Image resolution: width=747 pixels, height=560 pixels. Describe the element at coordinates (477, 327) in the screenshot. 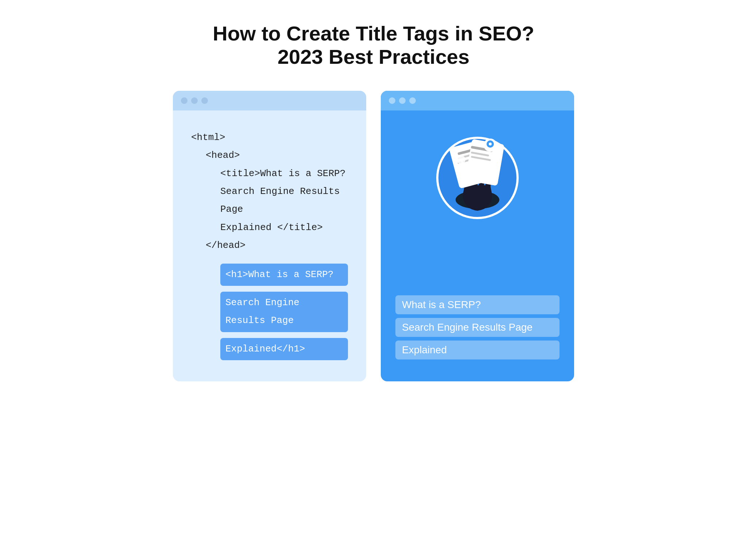

I see `right-label-2: Search Engine Results Page` at that location.